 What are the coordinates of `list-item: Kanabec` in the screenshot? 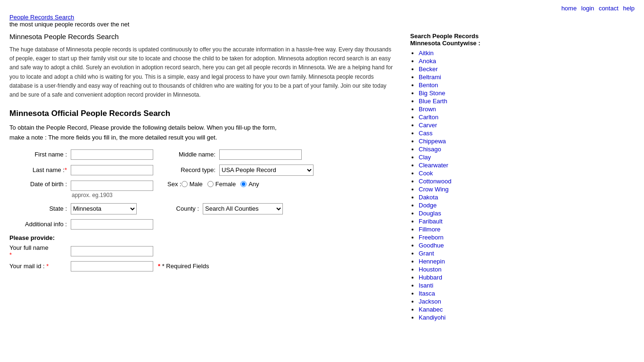 It's located at (459, 309).